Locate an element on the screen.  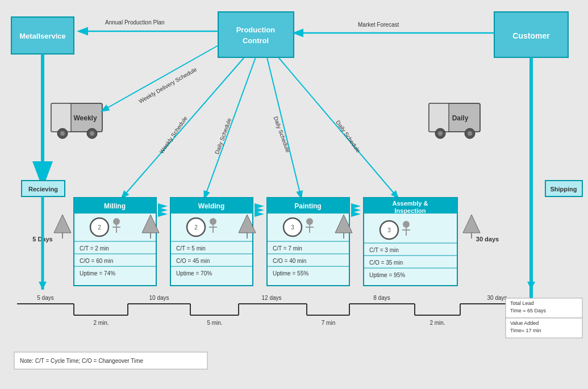
svg-text: Welding is located at coordinates (211, 206).